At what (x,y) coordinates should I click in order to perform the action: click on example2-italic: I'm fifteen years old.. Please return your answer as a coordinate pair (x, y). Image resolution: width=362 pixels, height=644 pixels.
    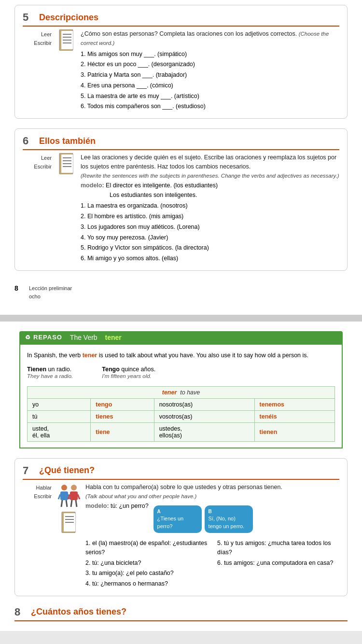
    Looking at the image, I should click on (126, 376).